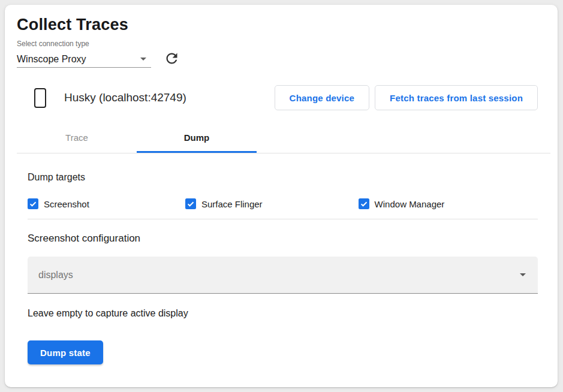 The width and height of the screenshot is (563, 392). Describe the element at coordinates (77, 138) in the screenshot. I see `tab-trace: Trace` at that location.